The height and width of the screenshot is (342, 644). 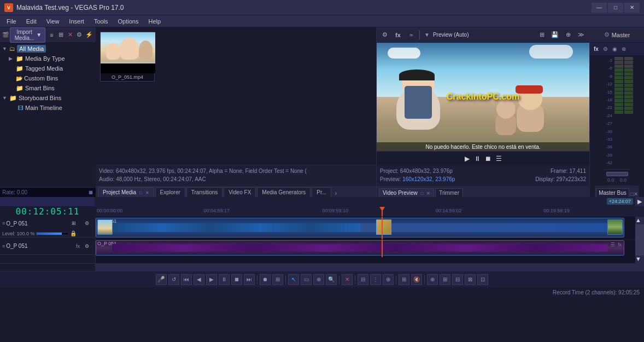 I want to click on scroll-thumb, so click(x=640, y=240).